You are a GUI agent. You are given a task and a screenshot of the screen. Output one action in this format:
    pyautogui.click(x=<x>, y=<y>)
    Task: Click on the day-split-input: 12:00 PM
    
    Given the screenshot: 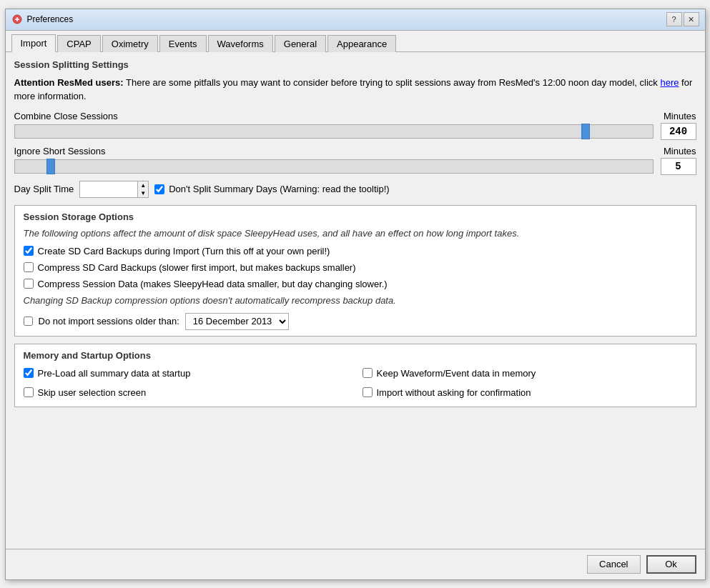 What is the action you would take?
    pyautogui.click(x=109, y=189)
    